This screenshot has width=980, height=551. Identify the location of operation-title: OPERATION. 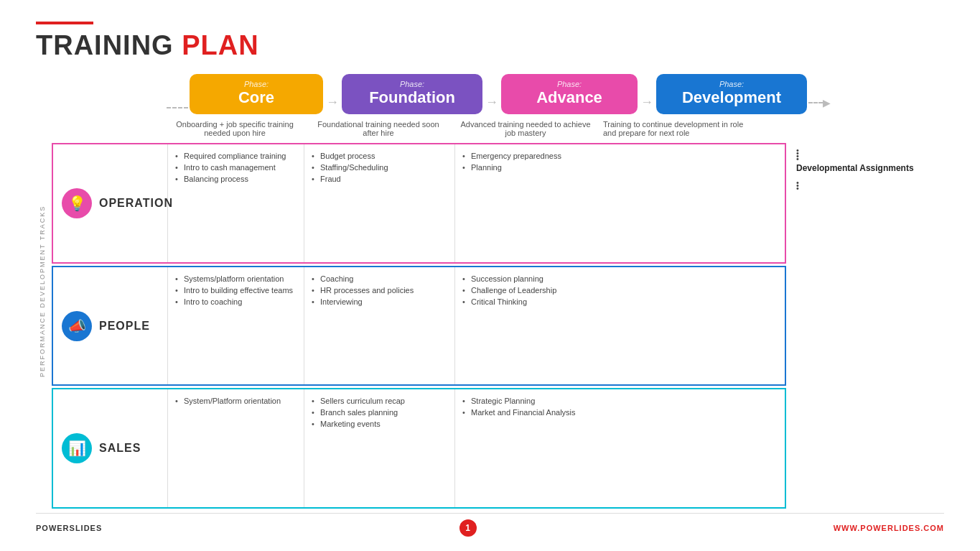
(136, 203).